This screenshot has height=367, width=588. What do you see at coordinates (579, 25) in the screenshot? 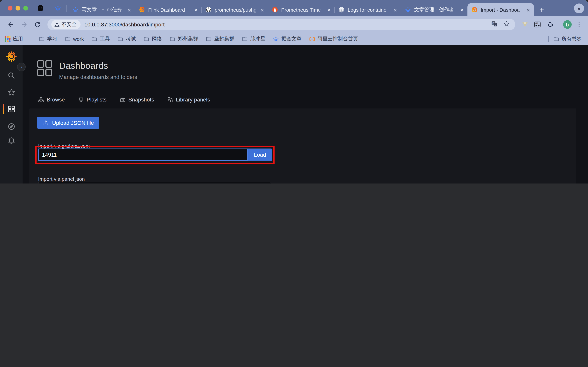
I see `menu-dots-icon` at bounding box center [579, 25].